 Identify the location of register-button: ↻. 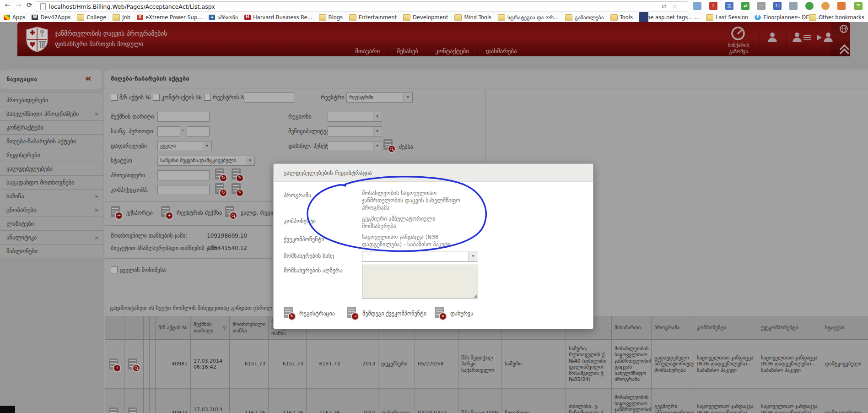
(288, 312).